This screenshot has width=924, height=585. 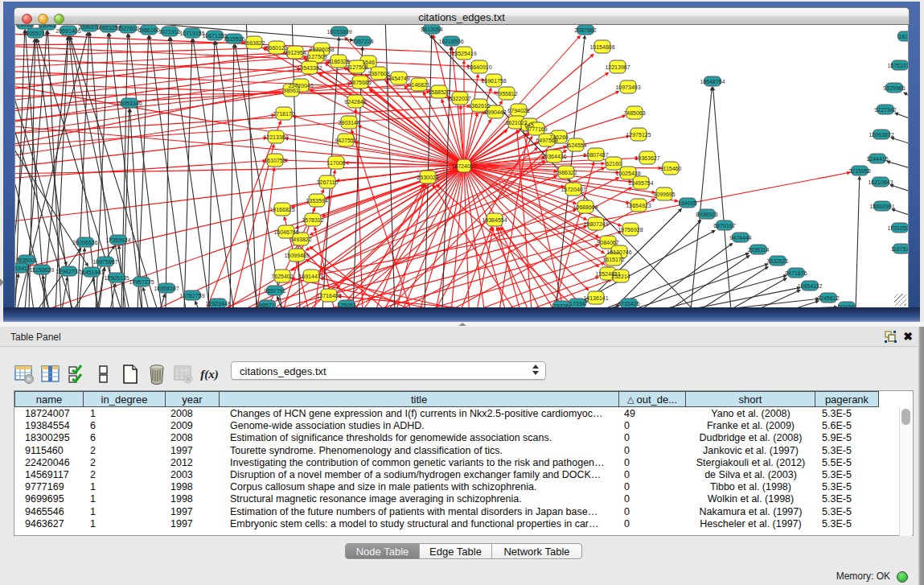 I want to click on table-row: 1456911722003Disruption of a novel membe…, so click(x=457, y=475).